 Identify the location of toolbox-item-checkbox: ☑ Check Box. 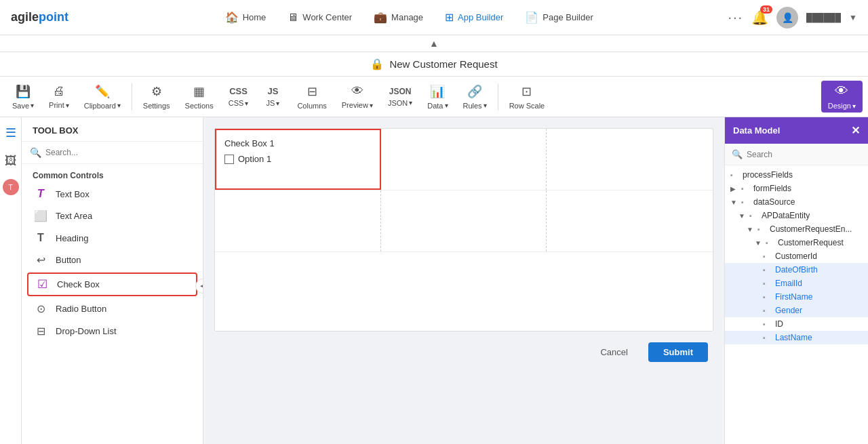
(113, 285).